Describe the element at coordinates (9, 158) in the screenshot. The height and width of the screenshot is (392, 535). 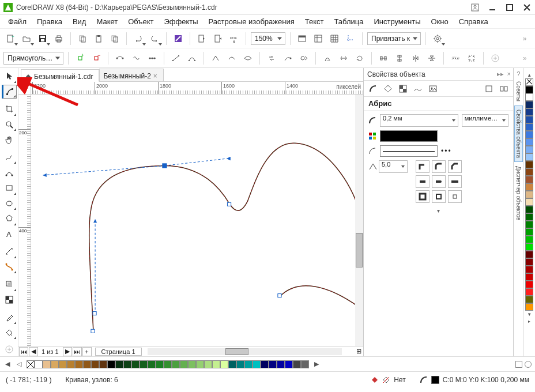
I see `freehand-tool` at that location.